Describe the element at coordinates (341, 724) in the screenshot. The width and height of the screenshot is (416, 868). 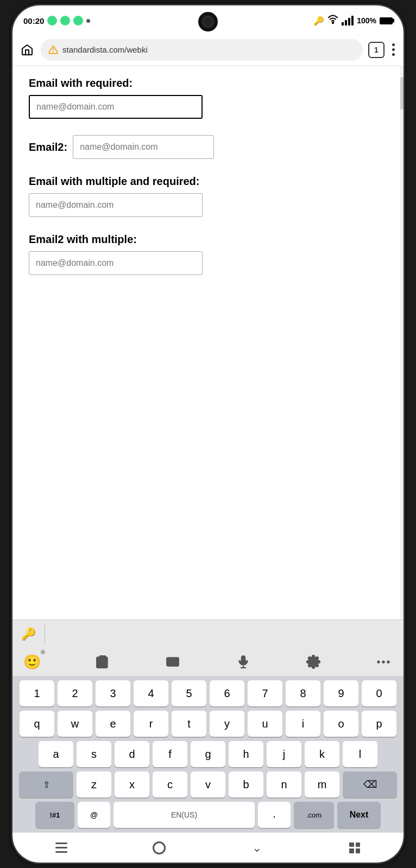
I see `key-o: o` at that location.